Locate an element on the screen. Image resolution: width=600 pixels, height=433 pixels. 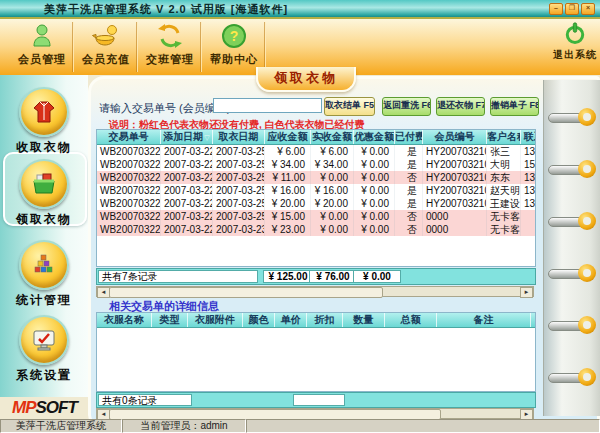
table-row: WB200703220042007-03-222007-03-25¥ 16.00… is located at coordinates (316, 190).